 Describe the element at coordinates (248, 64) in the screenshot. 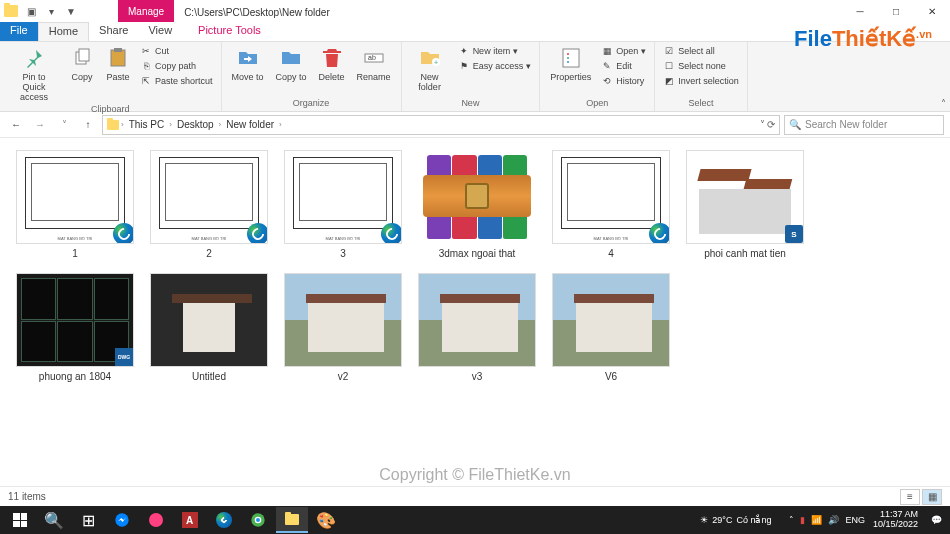

I see `move-to-button: Move to` at that location.